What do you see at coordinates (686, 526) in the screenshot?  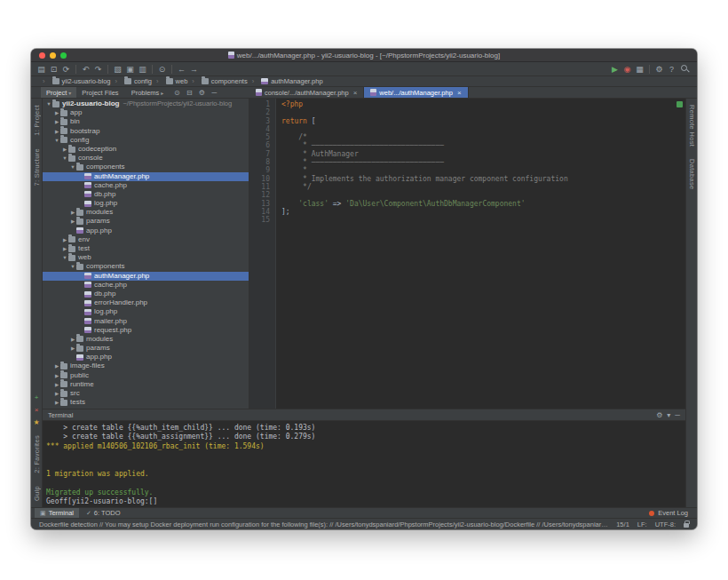 I see `lock-icon` at bounding box center [686, 526].